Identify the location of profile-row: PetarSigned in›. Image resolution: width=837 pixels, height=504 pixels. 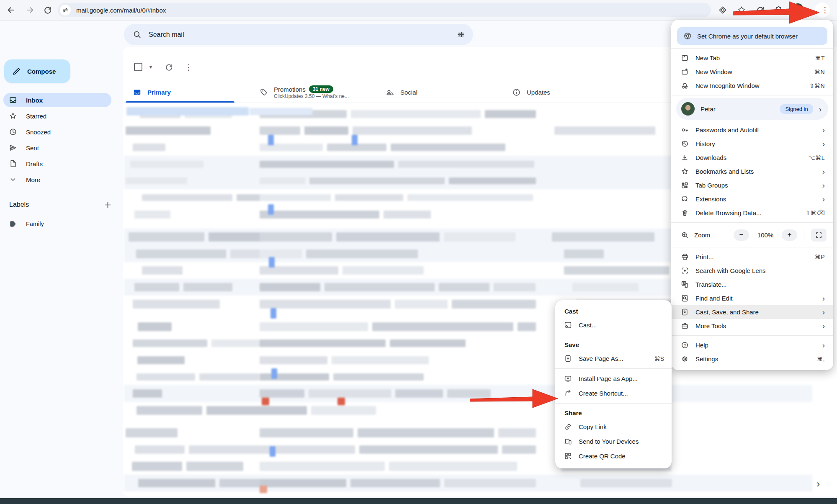
(752, 109).